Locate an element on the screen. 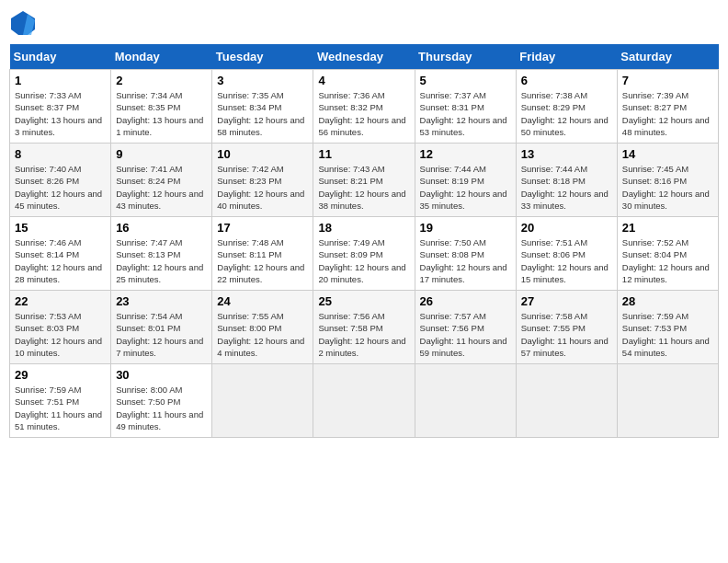  day-number: 27 is located at coordinates (566, 302).